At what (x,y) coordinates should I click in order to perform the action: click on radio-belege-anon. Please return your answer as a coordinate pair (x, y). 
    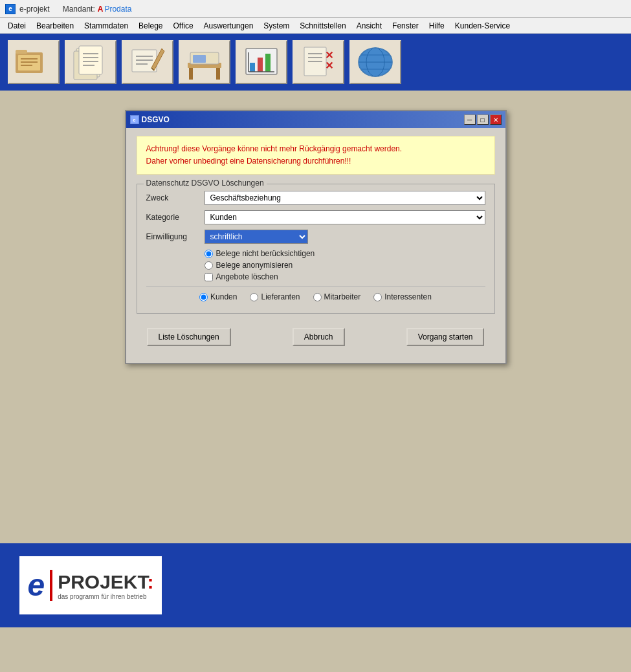
    Looking at the image, I should click on (208, 265).